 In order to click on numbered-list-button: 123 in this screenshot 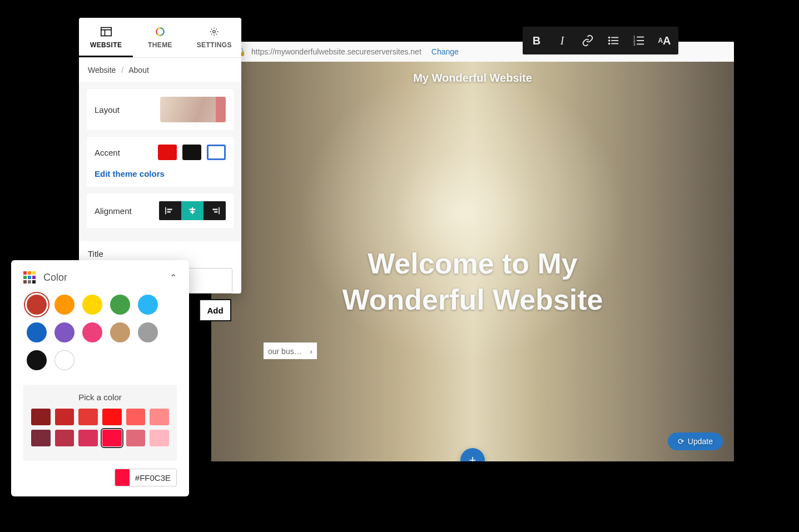, I will do `click(639, 41)`.